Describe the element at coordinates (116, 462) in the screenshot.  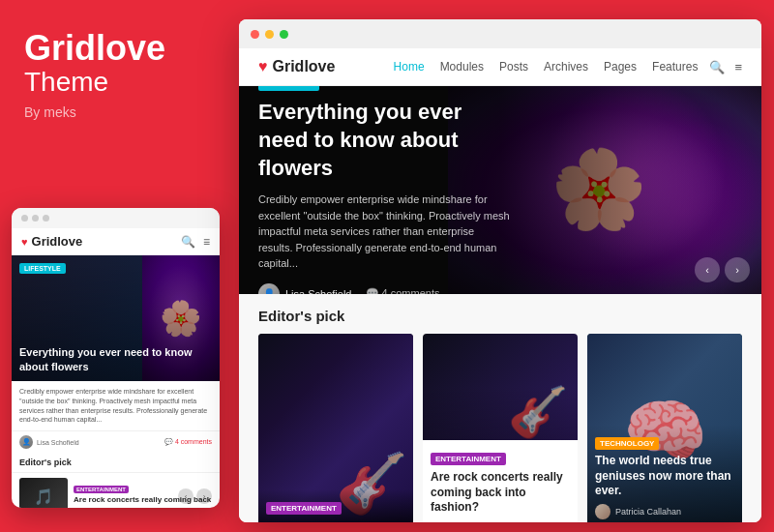
I see `mobile-editors-pick: Editor's pick` at that location.